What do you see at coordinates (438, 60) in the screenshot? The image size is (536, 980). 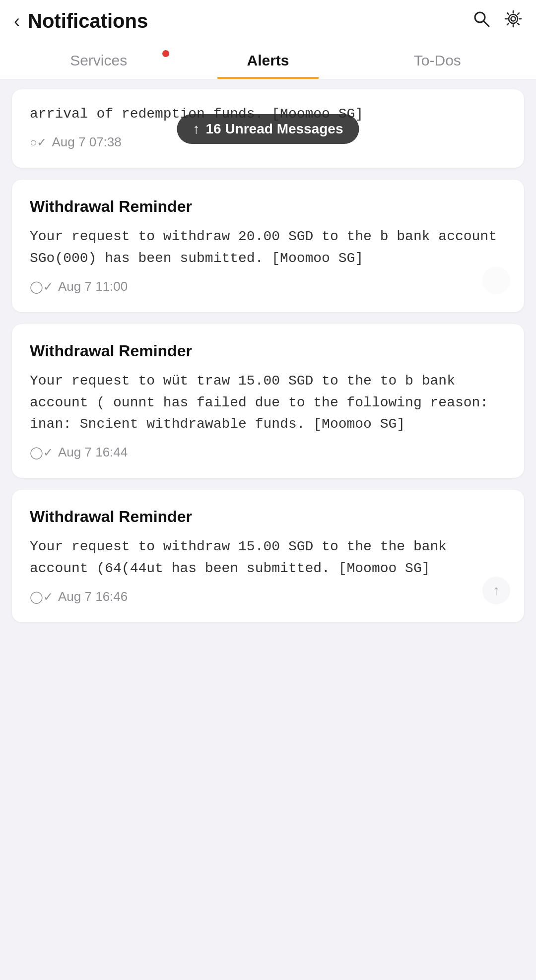 I see `tab-todos: To-Dos` at bounding box center [438, 60].